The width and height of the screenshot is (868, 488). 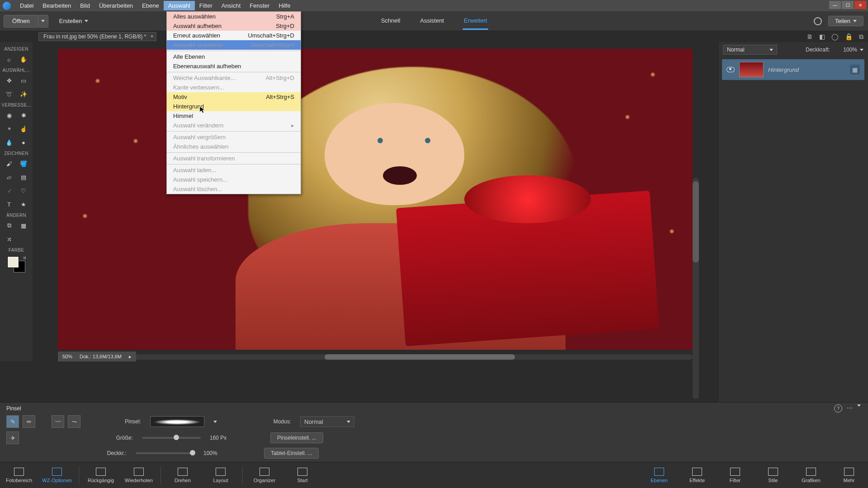 What do you see at coordinates (793, 70) in the screenshot?
I see `layer-row: Hintergrund ▦` at bounding box center [793, 70].